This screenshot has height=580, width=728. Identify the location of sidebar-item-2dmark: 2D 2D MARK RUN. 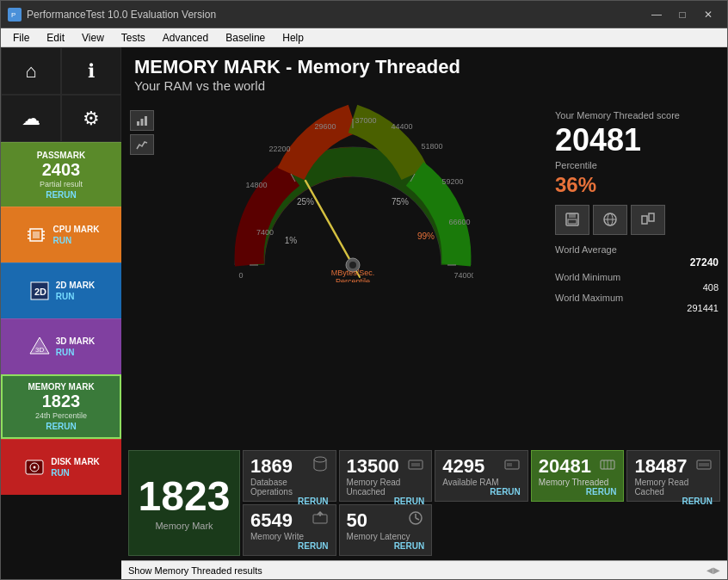
(61, 291).